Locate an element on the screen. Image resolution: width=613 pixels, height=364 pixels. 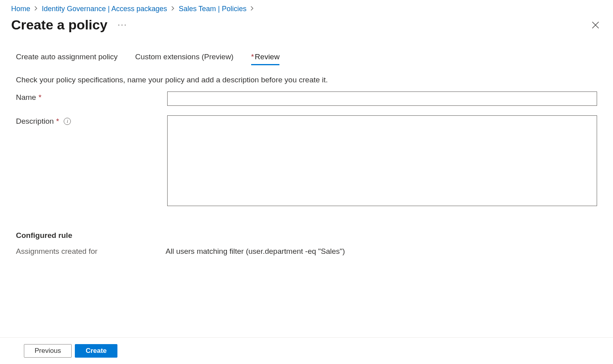
assignments-value: All users matching filter (user.departme… is located at coordinates (256, 251).